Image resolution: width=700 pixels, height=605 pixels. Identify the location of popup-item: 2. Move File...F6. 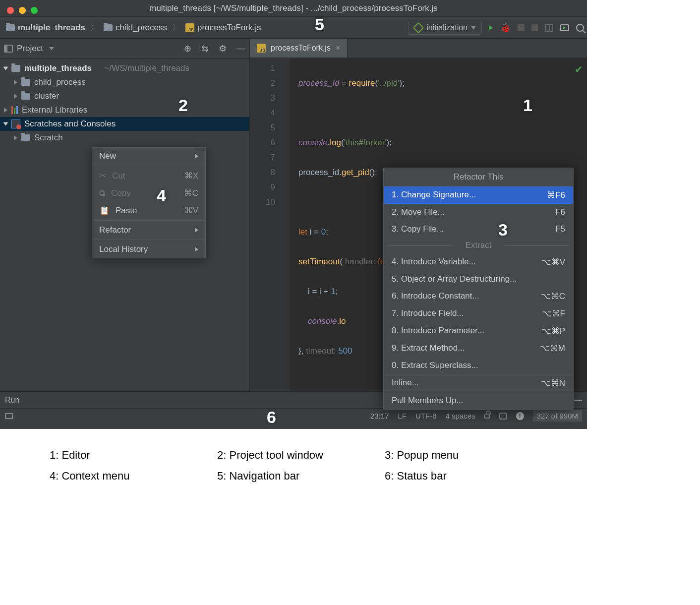
(478, 212).